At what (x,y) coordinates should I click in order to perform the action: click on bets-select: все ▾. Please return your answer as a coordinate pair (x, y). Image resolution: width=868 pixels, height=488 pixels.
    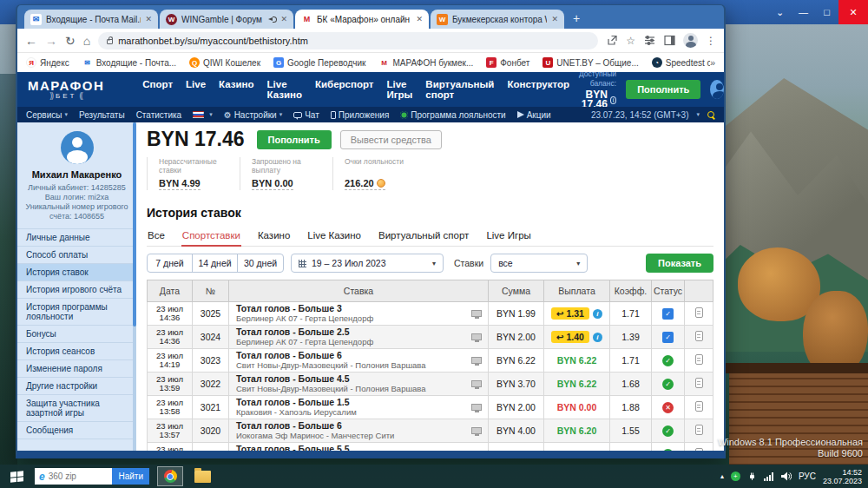
    Looking at the image, I should click on (539, 263).